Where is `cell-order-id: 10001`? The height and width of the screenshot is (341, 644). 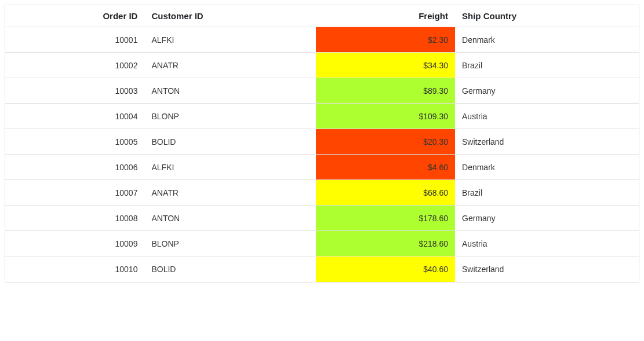
cell-order-id: 10001 is located at coordinates (75, 39).